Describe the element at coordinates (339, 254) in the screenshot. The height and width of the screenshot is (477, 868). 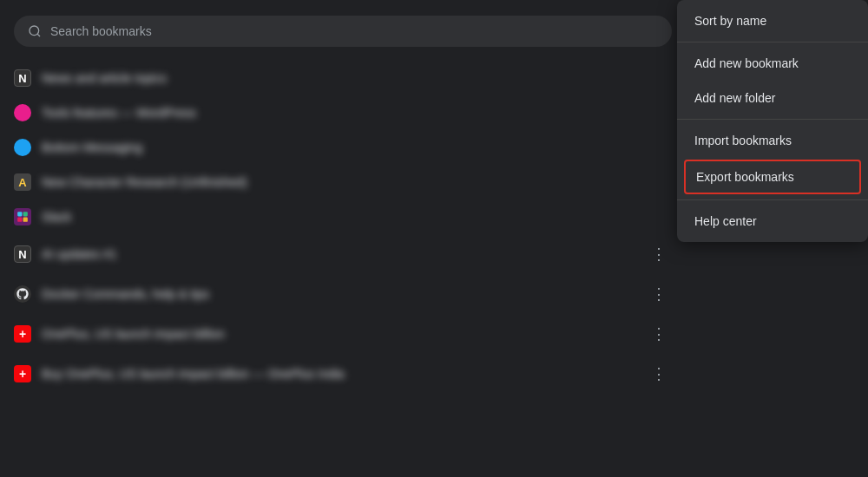
I see `bookmark-title: AI updates #1` at that location.